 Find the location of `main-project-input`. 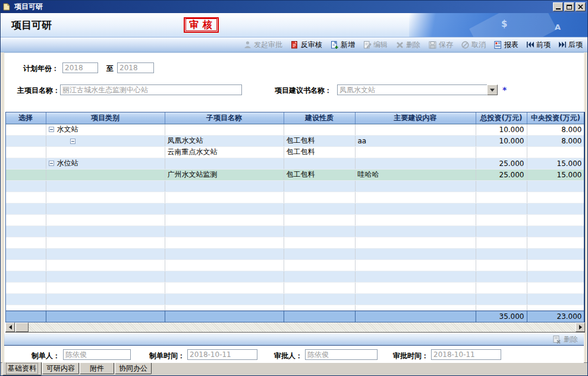

main-project-input is located at coordinates (151, 90).